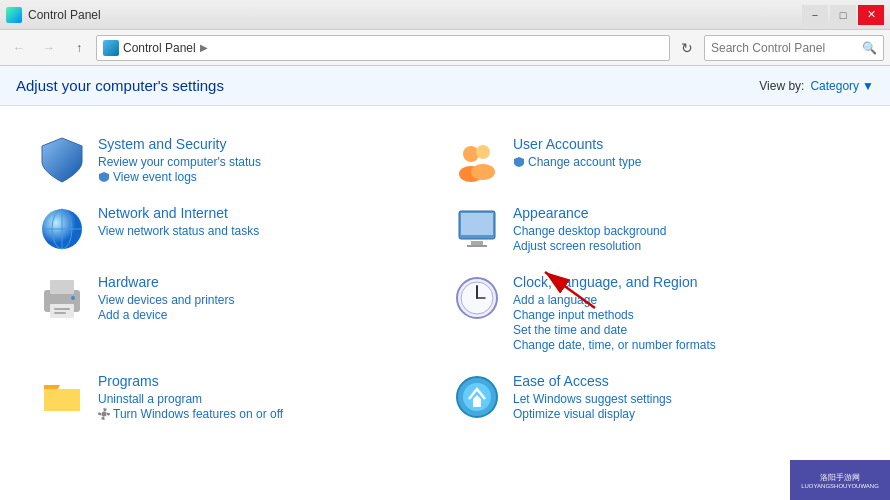 The height and width of the screenshot is (500, 890). I want to click on cat-title-system-security: System and Security, so click(180, 144).